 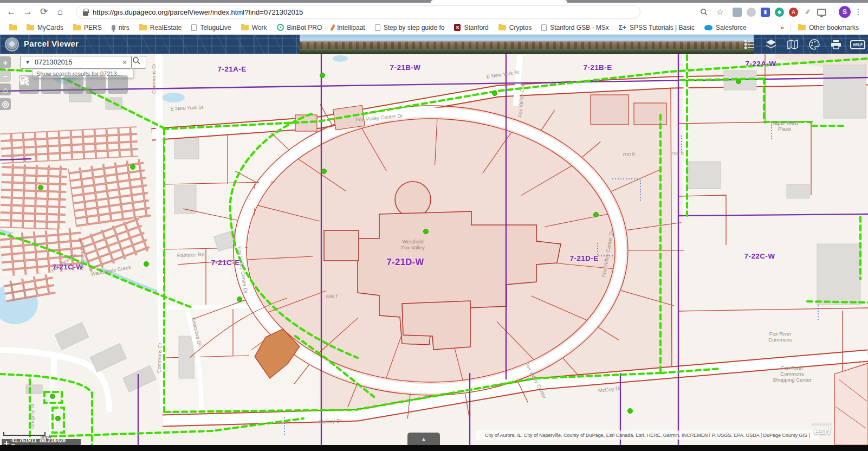 I want to click on bookmarks-bar: MyCardsPERSntrsRealEstateTeluguLiveWorkB…, so click(x=434, y=28).